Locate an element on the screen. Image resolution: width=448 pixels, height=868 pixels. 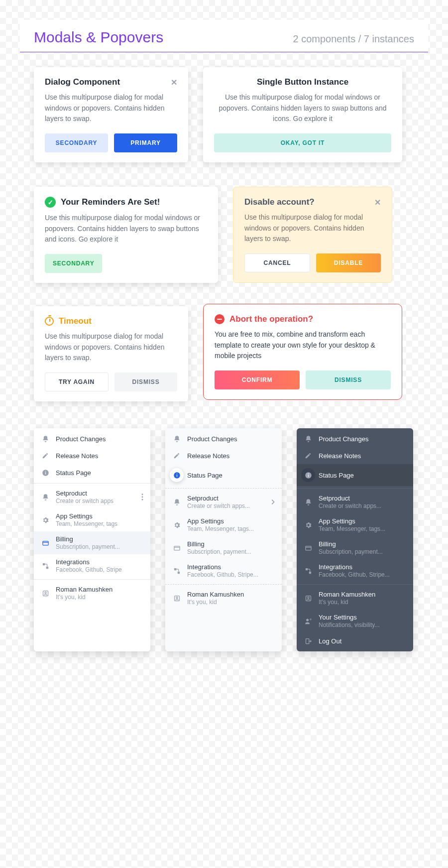
gear-icon is located at coordinates (177, 525).